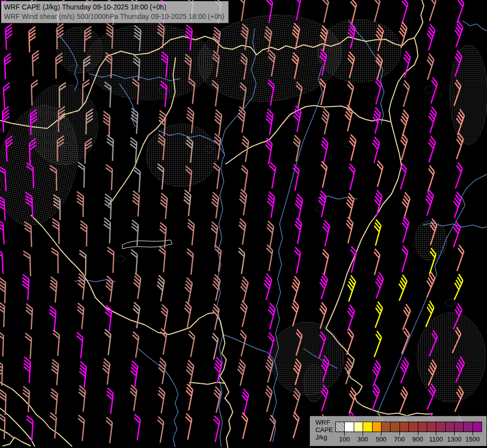 The image size is (487, 448). I want to click on cape-title: WRF CAPE (J/kg) Thursday 09-10-2025 18:0…, so click(114, 7).